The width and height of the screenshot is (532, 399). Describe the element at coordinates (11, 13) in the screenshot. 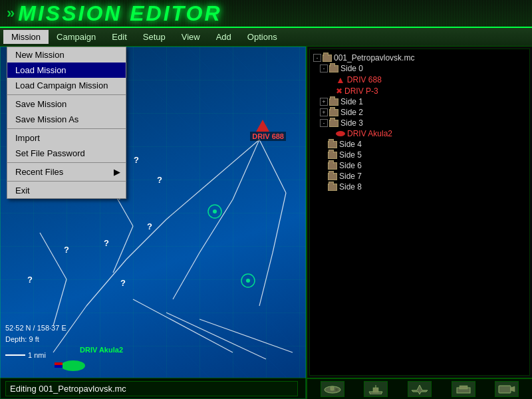

I see `title-arrows: »` at that location.